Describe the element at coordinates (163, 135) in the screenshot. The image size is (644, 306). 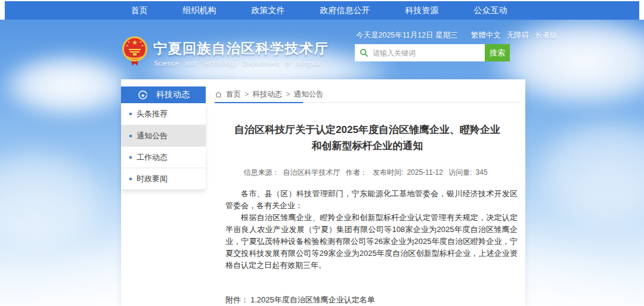
I see `sidebar-item-notices: 通知公告` at that location.